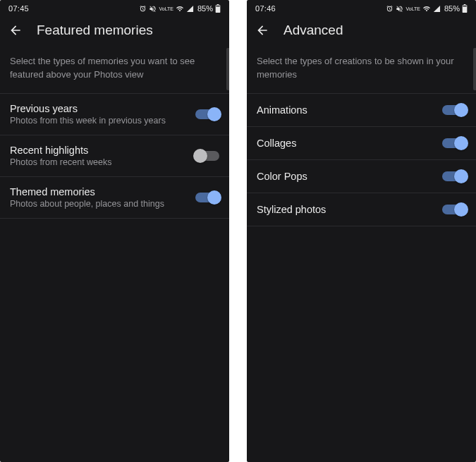 The height and width of the screenshot is (462, 476). What do you see at coordinates (347, 209) in the screenshot?
I see `setting-title: Stylized photos` at bounding box center [347, 209].